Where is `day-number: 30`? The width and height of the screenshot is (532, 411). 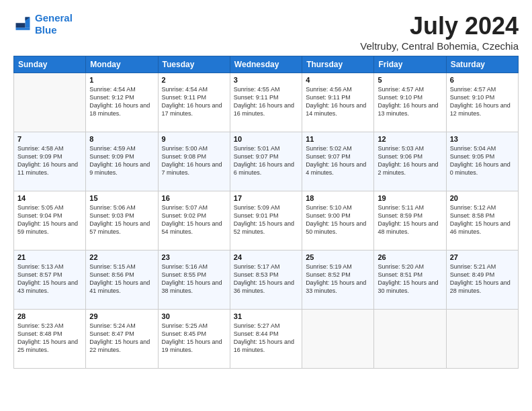 day-number: 30 is located at coordinates (194, 316).